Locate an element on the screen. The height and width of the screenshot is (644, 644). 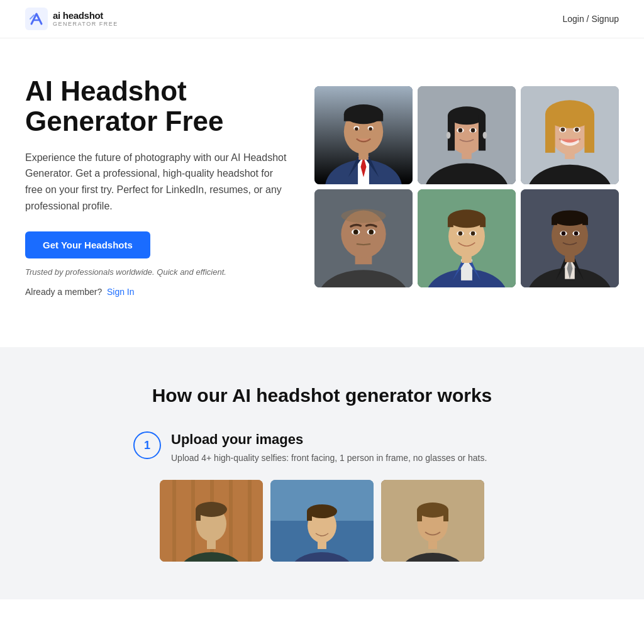
get-headshots-button: Get Your Headshots is located at coordinates (88, 245).